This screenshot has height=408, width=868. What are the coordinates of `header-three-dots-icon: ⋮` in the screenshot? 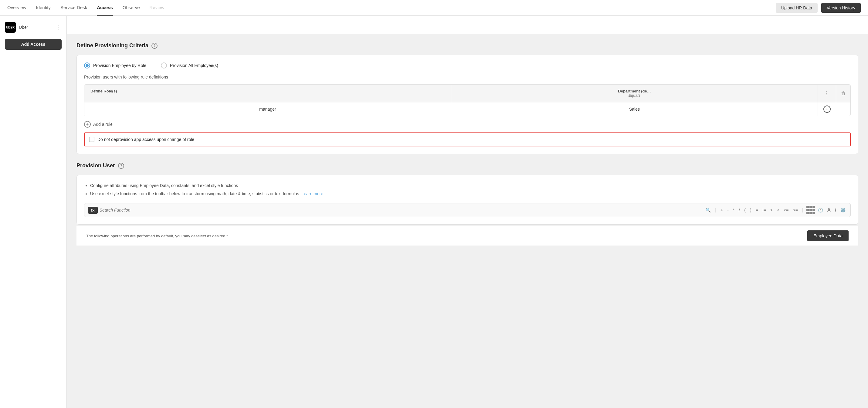 It's located at (827, 93).